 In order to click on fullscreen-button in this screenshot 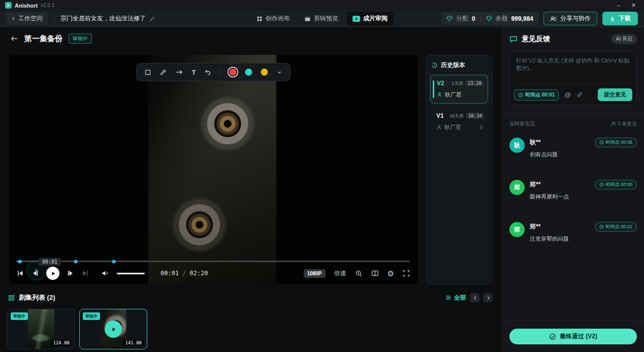, I will do `click(406, 273)`.